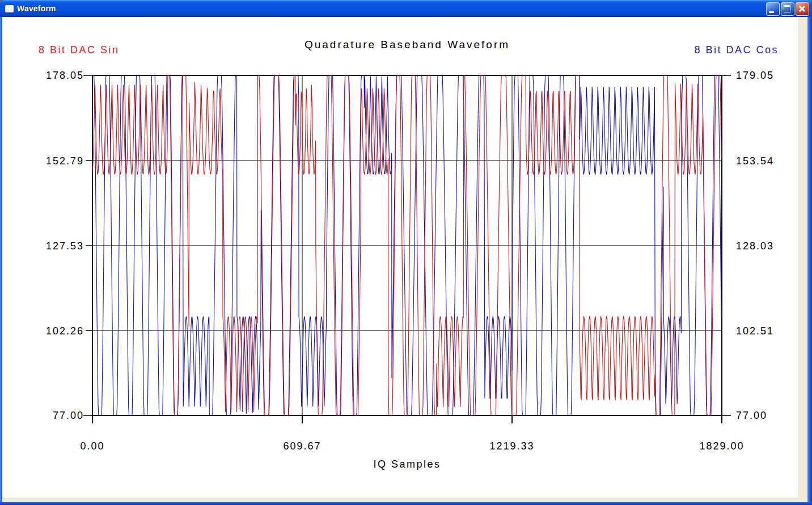 The width and height of the screenshot is (812, 505). I want to click on y-left-tick-3: 102.26, so click(43, 331).